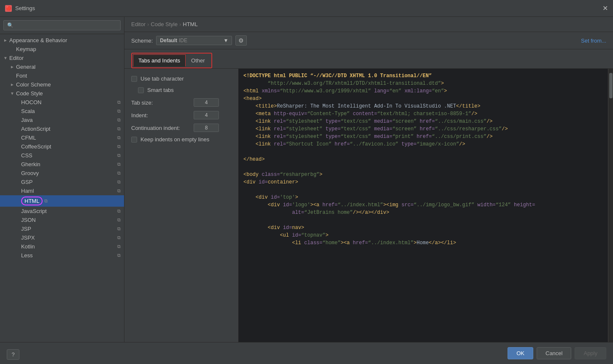 The image size is (613, 364). Describe the element at coordinates (62, 25) in the screenshot. I see `sidebar-search-area` at that location.